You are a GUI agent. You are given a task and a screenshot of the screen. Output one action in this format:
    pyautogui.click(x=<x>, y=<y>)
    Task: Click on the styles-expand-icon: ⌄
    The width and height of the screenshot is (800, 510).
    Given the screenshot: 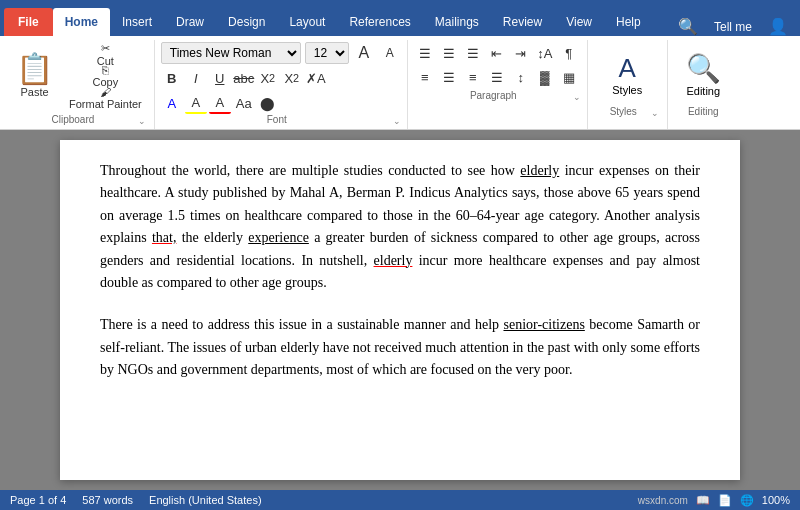 What is the action you would take?
    pyautogui.click(x=655, y=113)
    